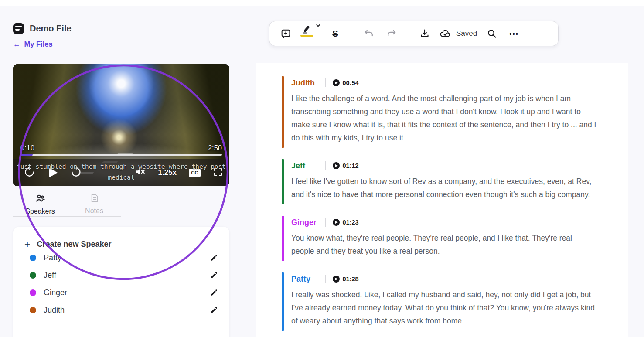 The image size is (644, 337). Describe the element at coordinates (40, 211) in the screenshot. I see `tab-speakers-label: Speakers` at that location.